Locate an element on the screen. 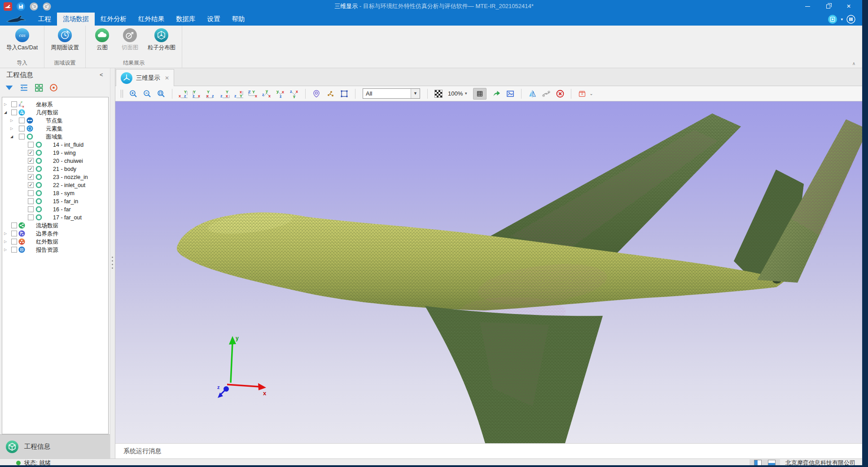  export-arrow-icon is located at coordinates (496, 94).